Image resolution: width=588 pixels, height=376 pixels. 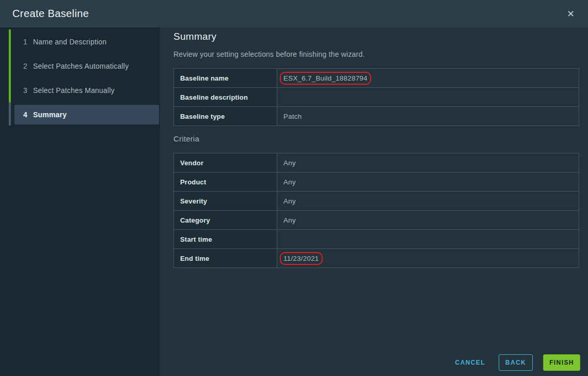 I want to click on table-row: End time11/23/2021, so click(x=377, y=258).